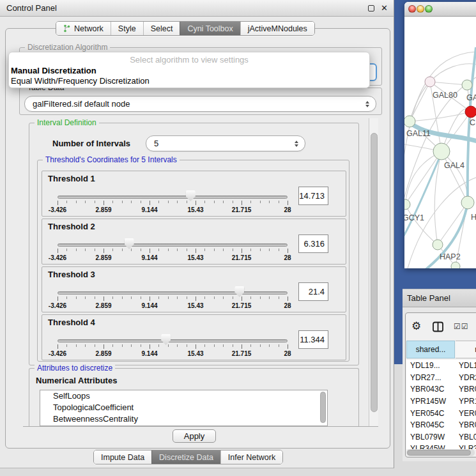 The height and width of the screenshot is (476, 476). What do you see at coordinates (441, 413) in the screenshot?
I see `table-row: YER054CYER054C` at bounding box center [441, 413].